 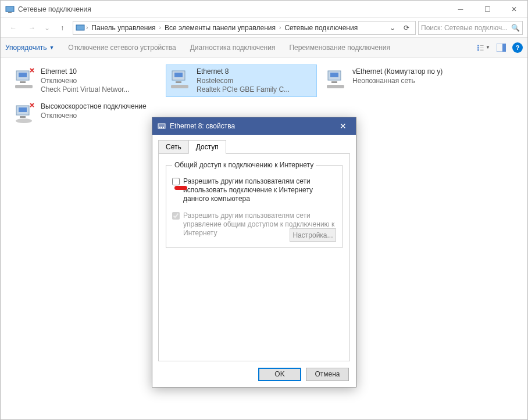 What do you see at coordinates (207, 147) in the screenshot?
I see `tab-sharing: Доступ` at bounding box center [207, 147].